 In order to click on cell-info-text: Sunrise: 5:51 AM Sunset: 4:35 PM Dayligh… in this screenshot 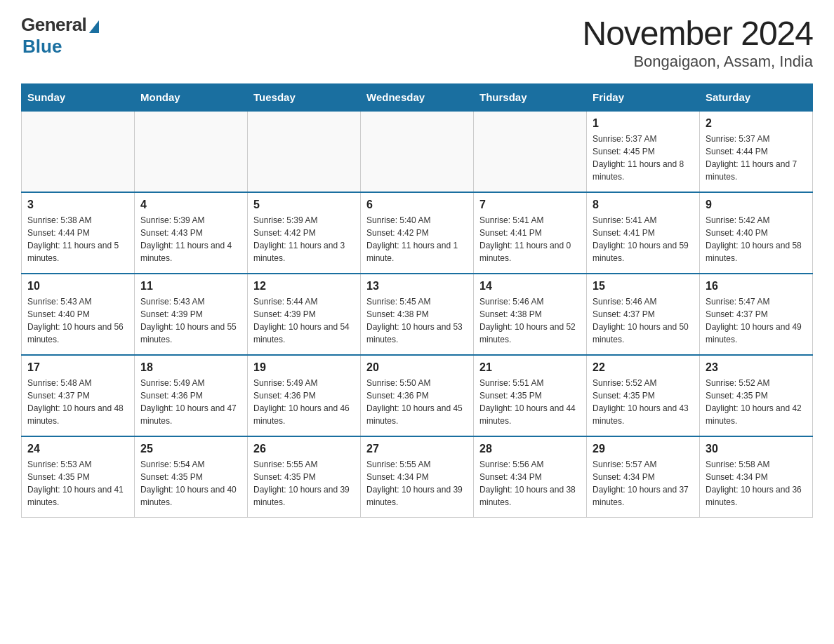, I will do `click(530, 402)`.